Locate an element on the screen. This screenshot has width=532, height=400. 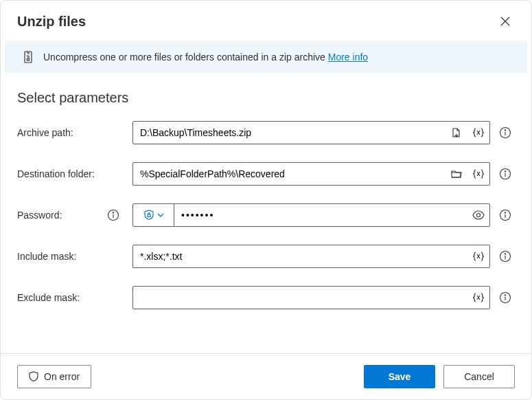
file-select-icon is located at coordinates (456, 133).